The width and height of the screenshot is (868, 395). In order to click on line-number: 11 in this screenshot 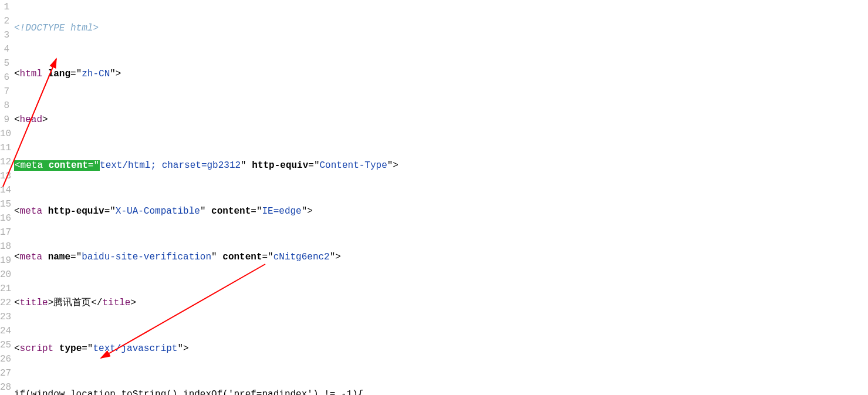, I will do `click(5, 148)`.